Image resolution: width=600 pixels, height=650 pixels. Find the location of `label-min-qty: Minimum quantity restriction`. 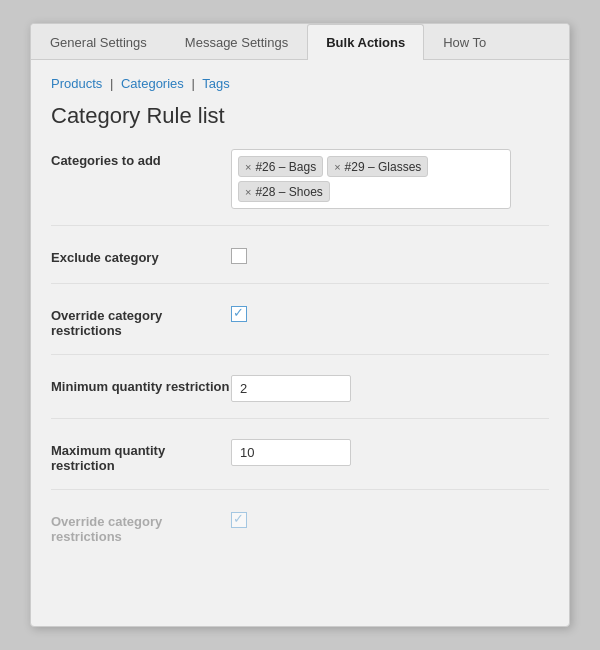

label-min-qty: Minimum quantity restriction is located at coordinates (141, 384).